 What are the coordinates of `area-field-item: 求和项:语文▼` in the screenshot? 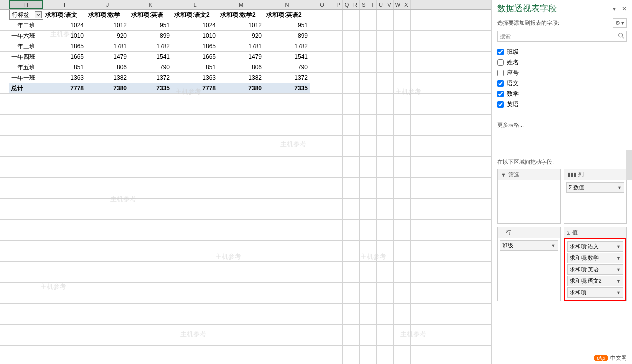 It's located at (595, 247).